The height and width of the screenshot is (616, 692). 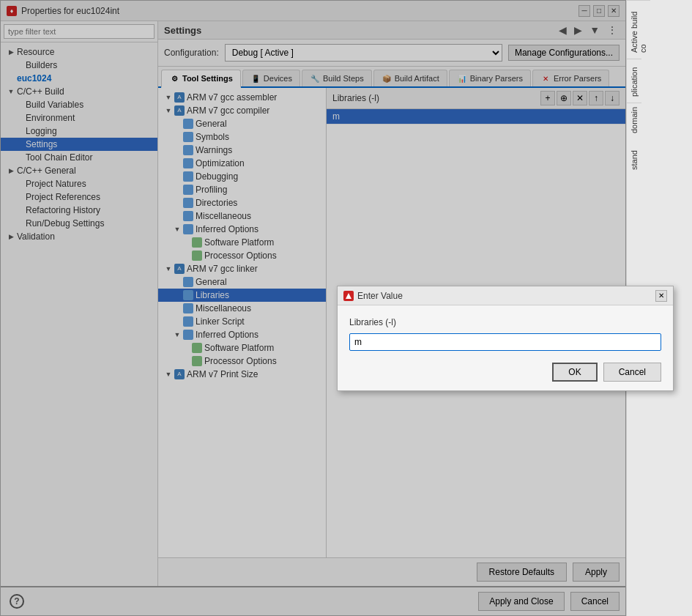 What do you see at coordinates (634, 81) in the screenshot?
I see `right-side-label-2: plication` at bounding box center [634, 81].